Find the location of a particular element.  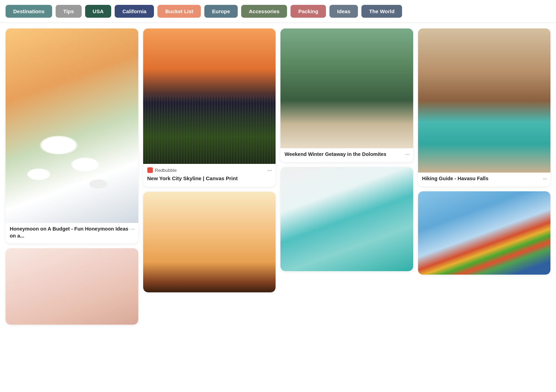

pin-nyc-source: Redbubble is located at coordinates (210, 170).